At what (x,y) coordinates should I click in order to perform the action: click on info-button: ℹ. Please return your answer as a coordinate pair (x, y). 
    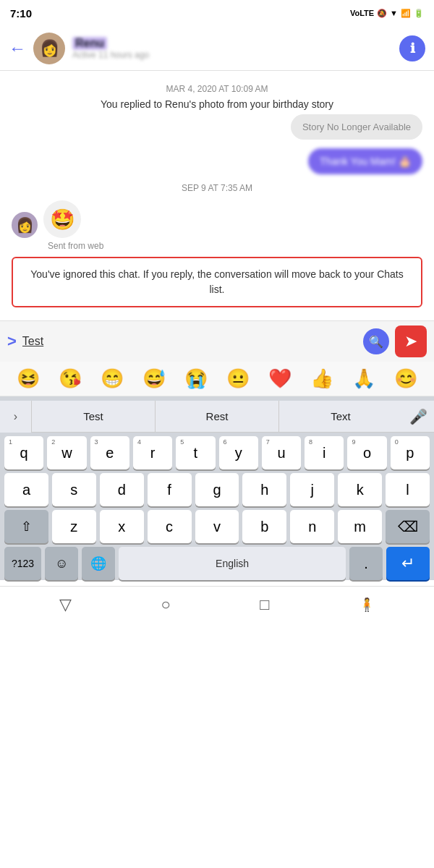
    Looking at the image, I should click on (412, 48).